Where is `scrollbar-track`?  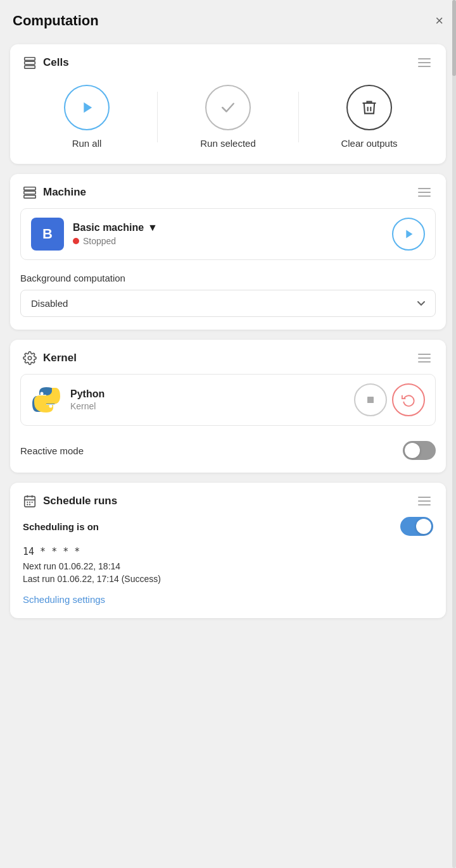
scrollbar-track is located at coordinates (454, 434).